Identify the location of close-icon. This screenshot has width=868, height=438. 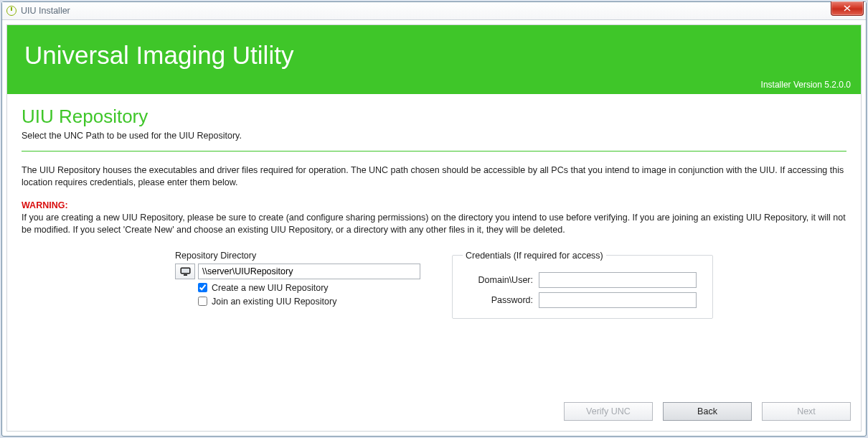
(847, 9).